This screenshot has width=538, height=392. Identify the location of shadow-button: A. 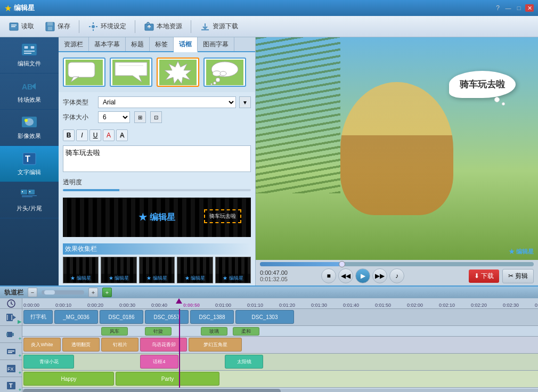
(122, 135).